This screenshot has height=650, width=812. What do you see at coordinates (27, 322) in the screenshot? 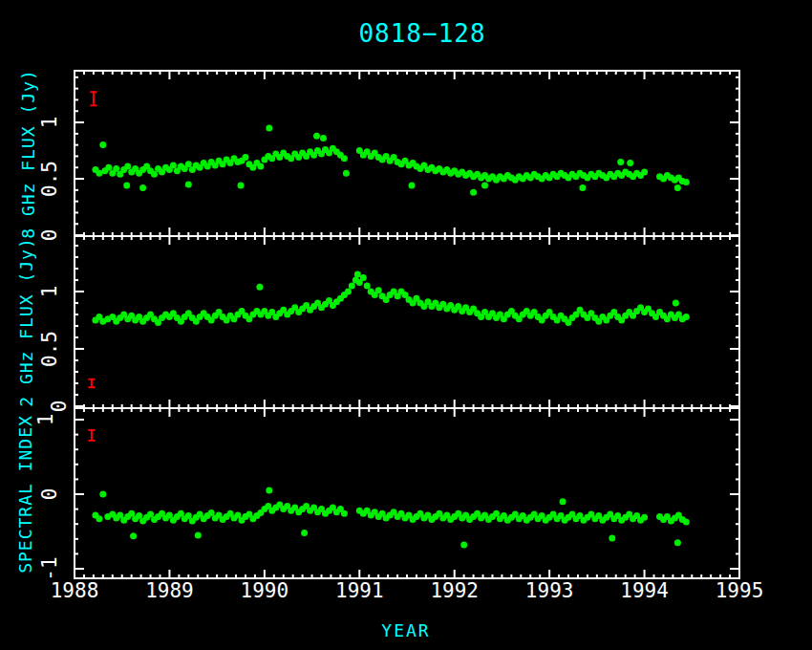
I see `y-axis-title-2ghz-flux: 2 GHz FLUX (Jy)` at bounding box center [27, 322].